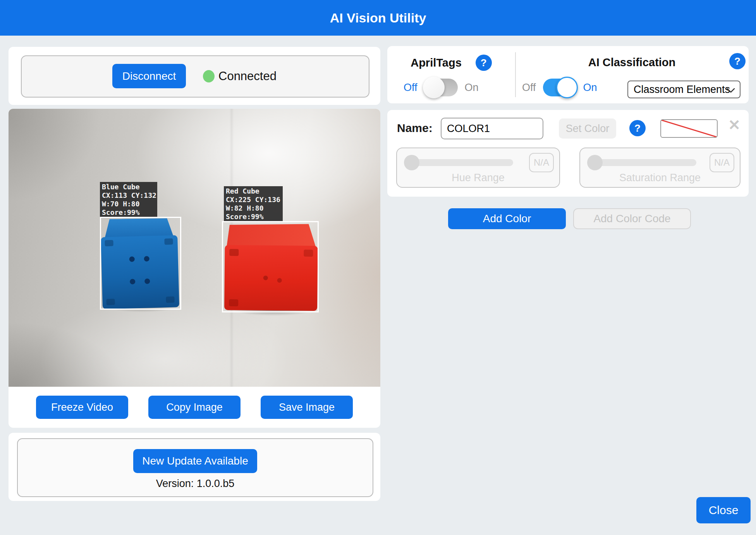 Image resolution: width=756 pixels, height=535 pixels. Describe the element at coordinates (195, 484) in the screenshot. I see `version-text: Version: 1.0.0.b5` at that location.